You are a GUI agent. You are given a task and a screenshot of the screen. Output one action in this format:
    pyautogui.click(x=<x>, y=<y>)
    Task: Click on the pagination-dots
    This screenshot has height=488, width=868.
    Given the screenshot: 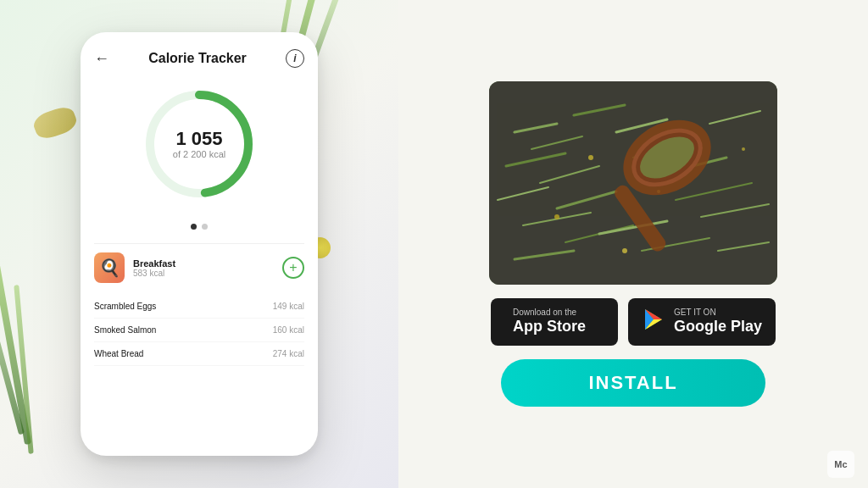 What is the action you would take?
    pyautogui.click(x=199, y=227)
    